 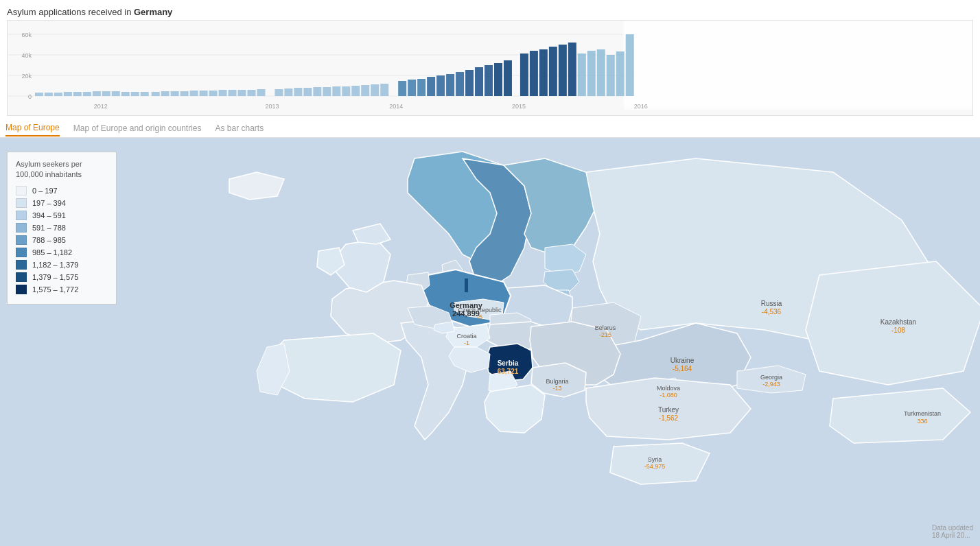 I want to click on svg-text: -4,536, so click(x=771, y=311).